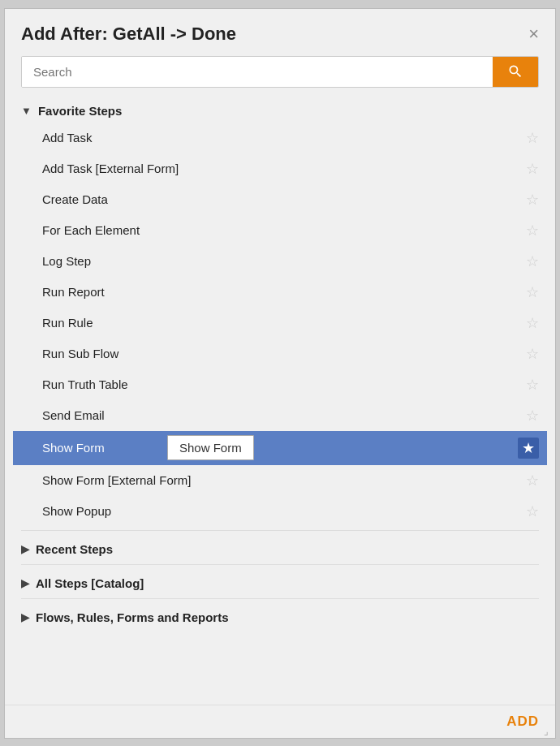 This screenshot has width=560, height=746. Describe the element at coordinates (532, 292) in the screenshot. I see `star-run-report: ☆` at that location.